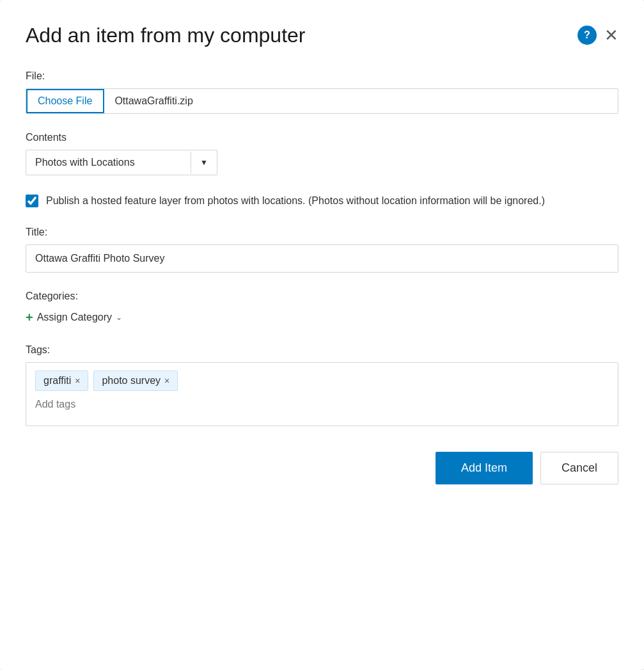 The image size is (644, 670). Describe the element at coordinates (204, 163) in the screenshot. I see `dropdown-arrow-icon: ▼` at that location.